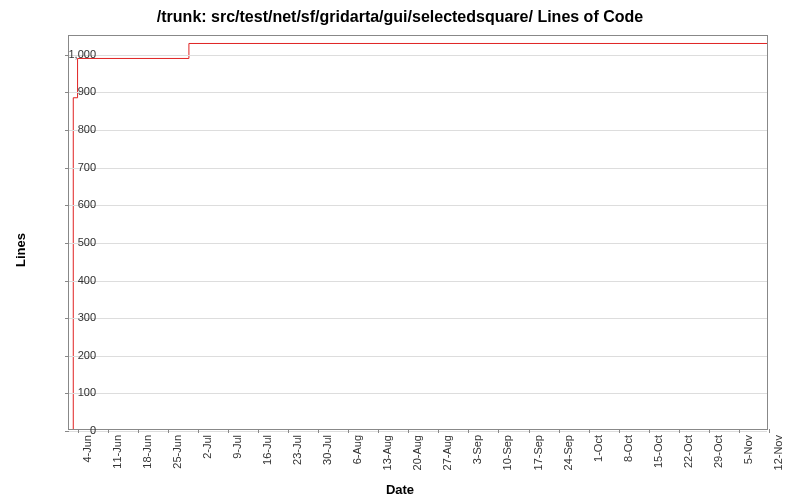 This screenshot has width=800, height=500. What do you see at coordinates (628, 448) in the screenshot?
I see `x-tick-label: 8-Oct` at bounding box center [628, 448].